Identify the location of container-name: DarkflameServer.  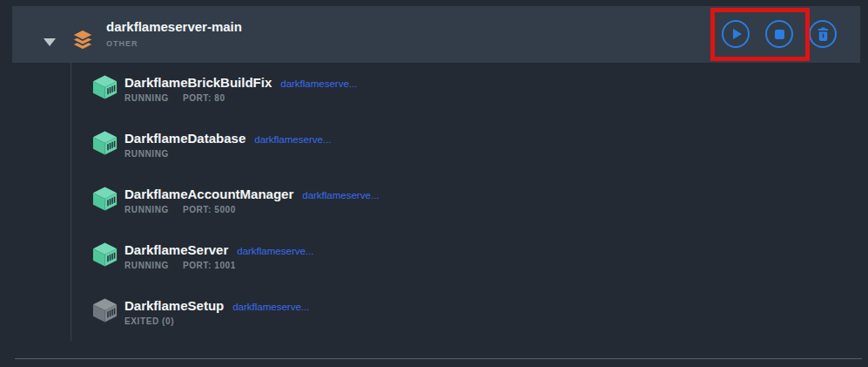
(176, 249).